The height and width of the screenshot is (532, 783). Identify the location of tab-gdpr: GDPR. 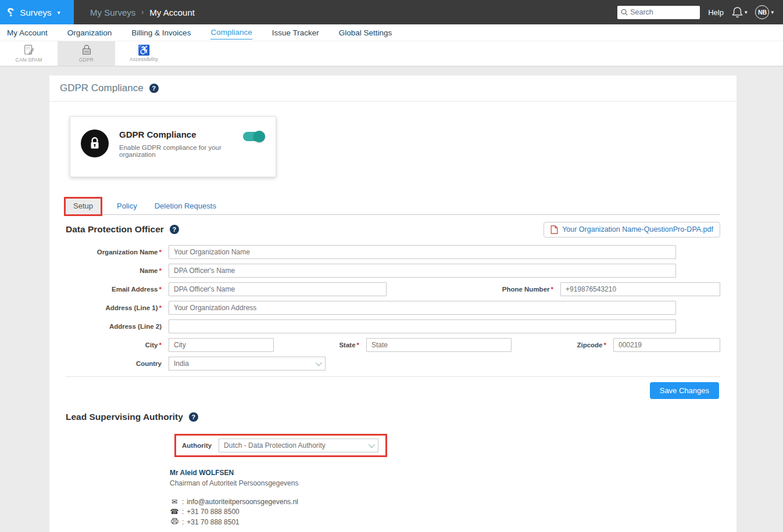
(86, 53).